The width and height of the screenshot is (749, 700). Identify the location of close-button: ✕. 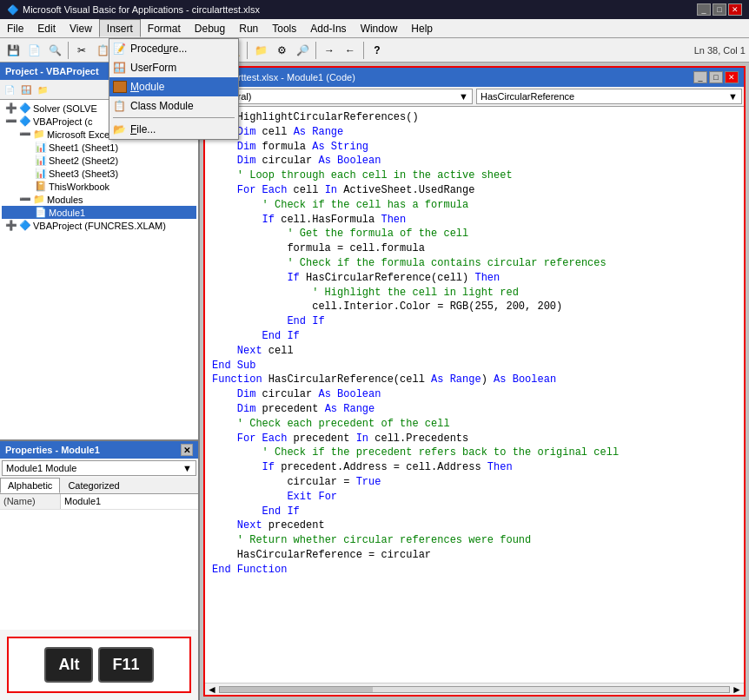
(735, 10).